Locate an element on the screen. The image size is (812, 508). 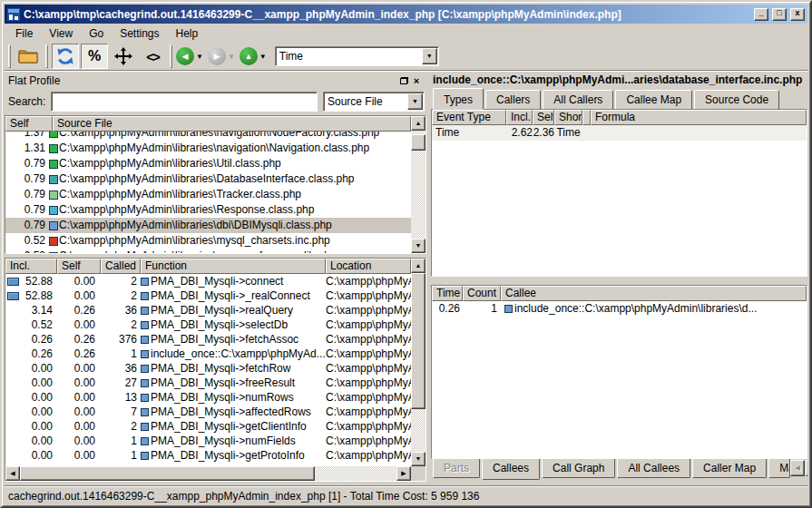
column-header-time: Time is located at coordinates (447, 294).